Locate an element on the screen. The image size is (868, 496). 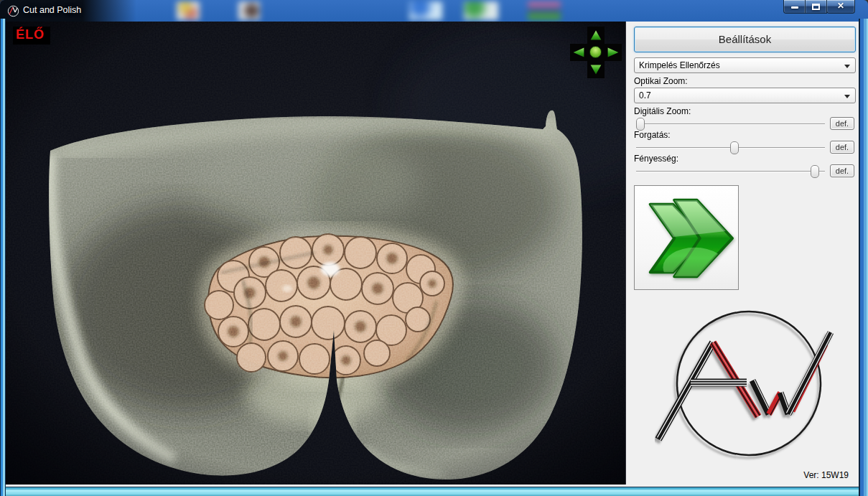
live-indicator-badge: ÉLŐ is located at coordinates (32, 36).